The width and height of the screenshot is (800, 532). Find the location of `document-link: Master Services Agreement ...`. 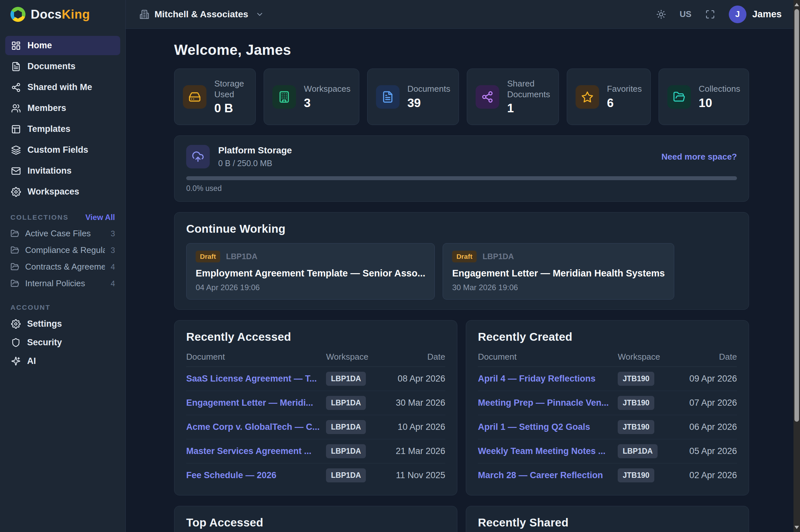

document-link: Master Services Agreement ... is located at coordinates (249, 451).